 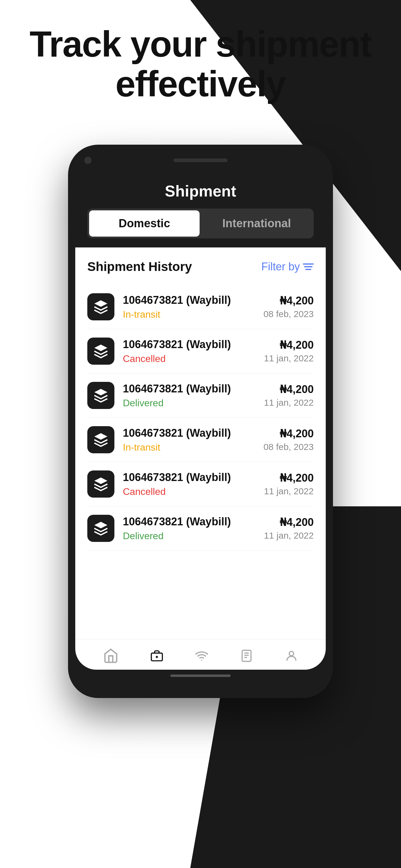 I want to click on tab-switcher: Domestic International, so click(x=201, y=224).